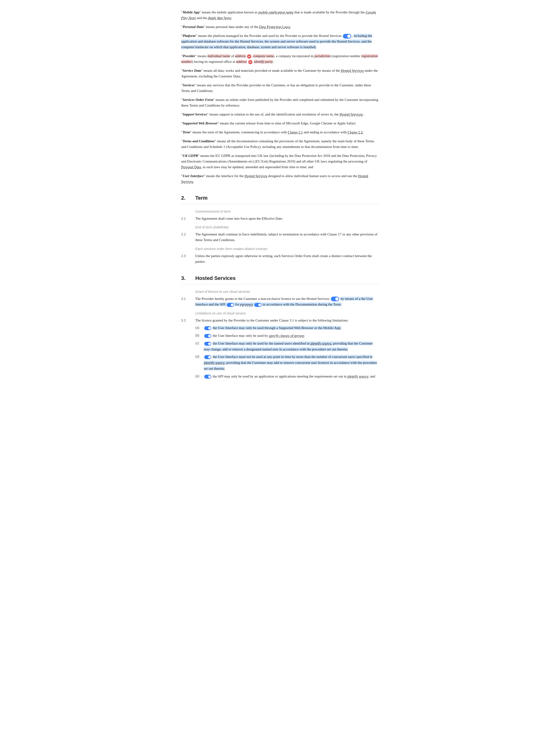  What do you see at coordinates (201, 198) in the screenshot?
I see `section-2-title: Term` at bounding box center [201, 198].